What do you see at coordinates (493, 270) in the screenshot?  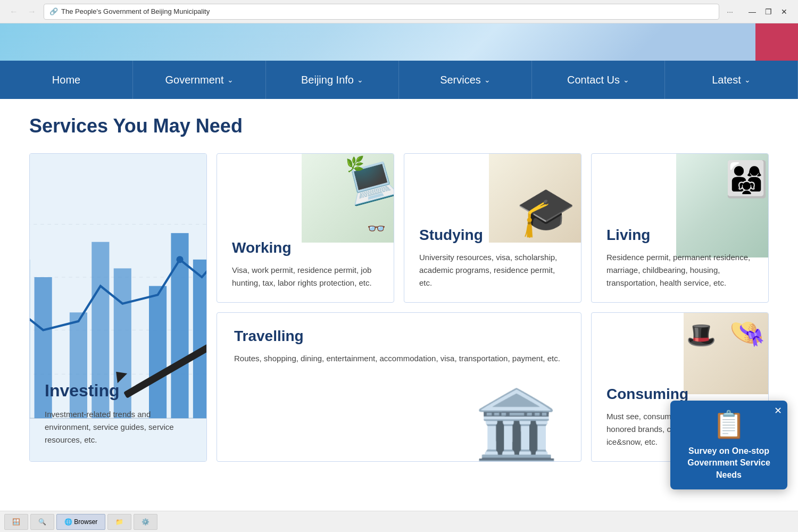 I see `card-studying-desc: University resources, visa, scholarship,…` at bounding box center [493, 270].